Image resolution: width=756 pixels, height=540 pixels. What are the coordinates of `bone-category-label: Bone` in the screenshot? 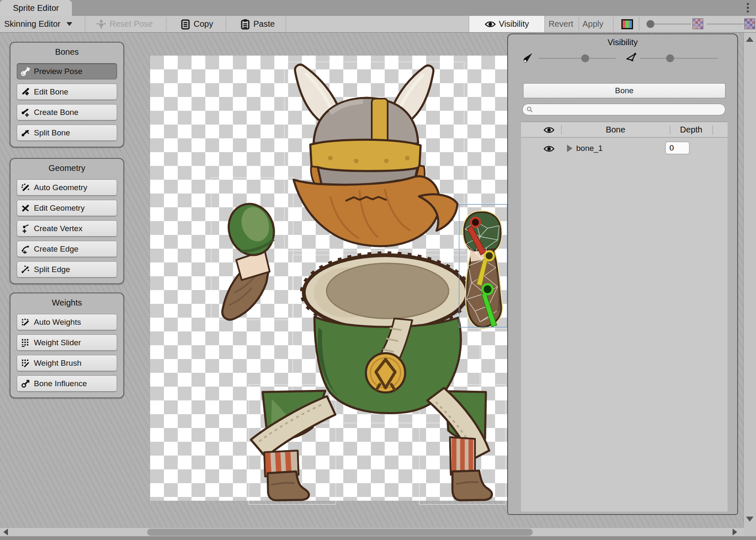 It's located at (624, 91).